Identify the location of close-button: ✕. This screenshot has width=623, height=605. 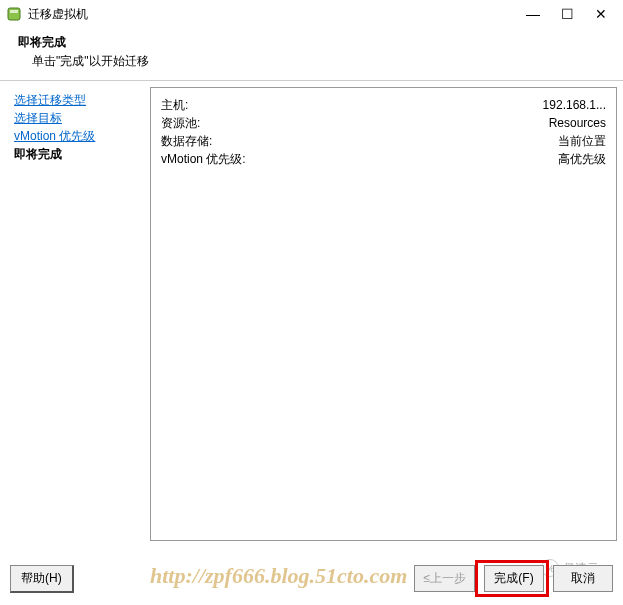
(601, 14).